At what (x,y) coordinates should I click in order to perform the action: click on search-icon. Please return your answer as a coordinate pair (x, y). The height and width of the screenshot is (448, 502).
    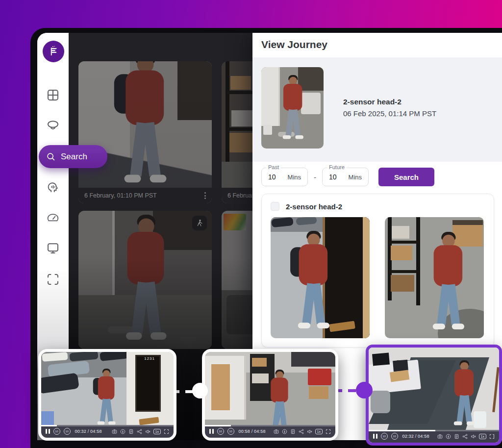
    Looking at the image, I should click on (51, 157).